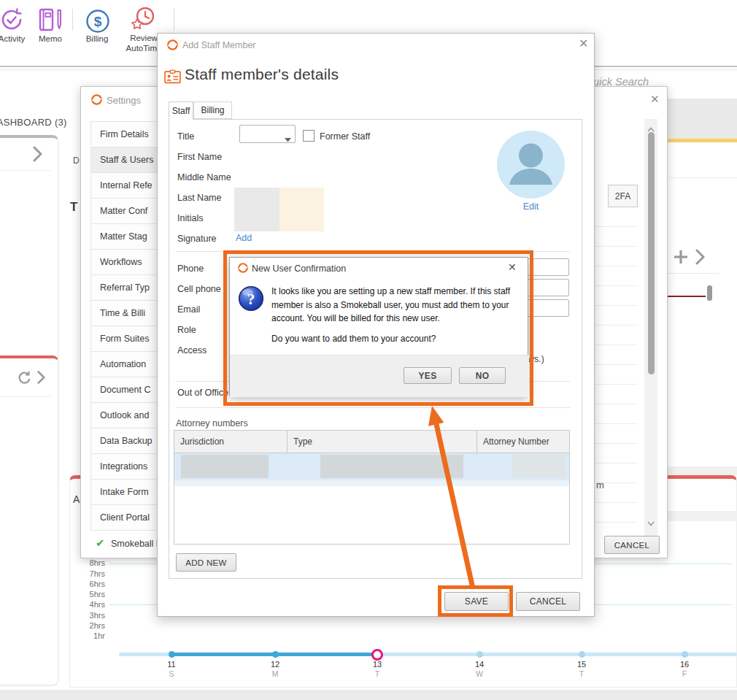 The width and height of the screenshot is (737, 700). What do you see at coordinates (51, 21) in the screenshot?
I see `memo-icon` at bounding box center [51, 21].